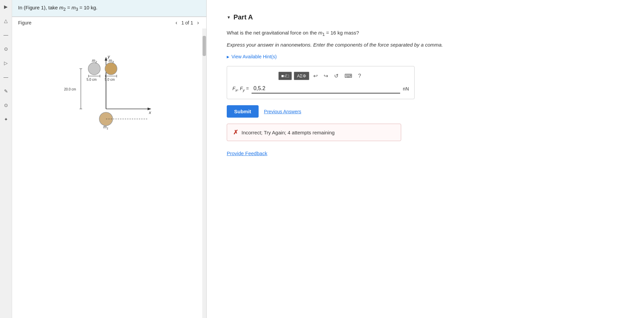 The height and width of the screenshot is (318, 644). Describe the element at coordinates (187, 23) in the screenshot. I see `figure-page: 1 of 1` at that location.